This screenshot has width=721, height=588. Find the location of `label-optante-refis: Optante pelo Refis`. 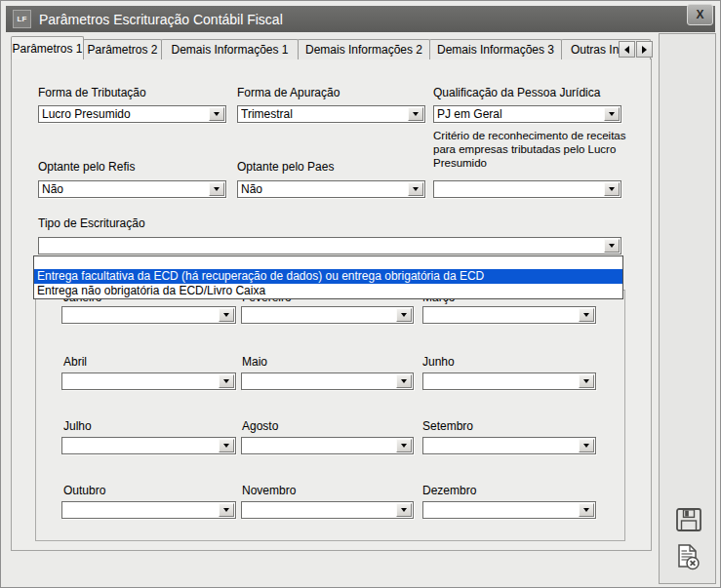

label-optante-refis: Optante pelo Refis is located at coordinates (86, 167).